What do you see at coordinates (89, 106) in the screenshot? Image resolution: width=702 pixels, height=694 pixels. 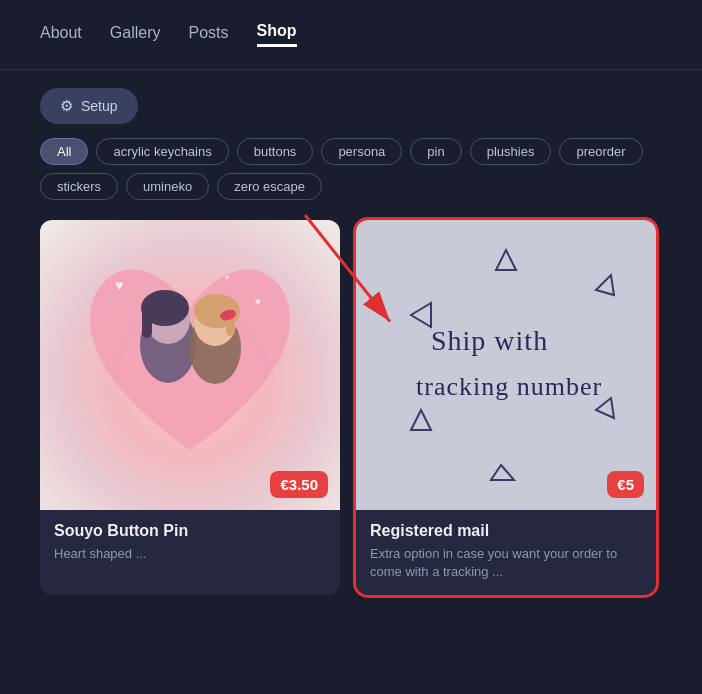 I see `setup-button: ⚙ Setup` at bounding box center [89, 106].